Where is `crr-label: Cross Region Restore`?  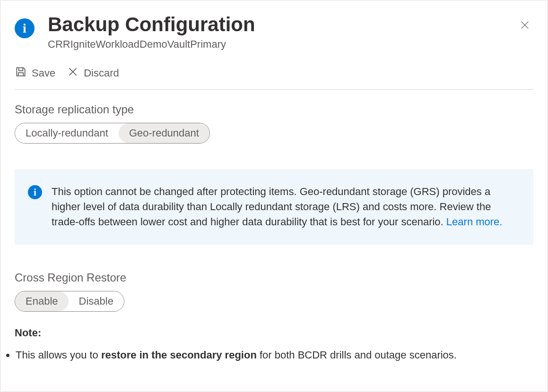
crr-label: Cross Region Restore is located at coordinates (274, 278).